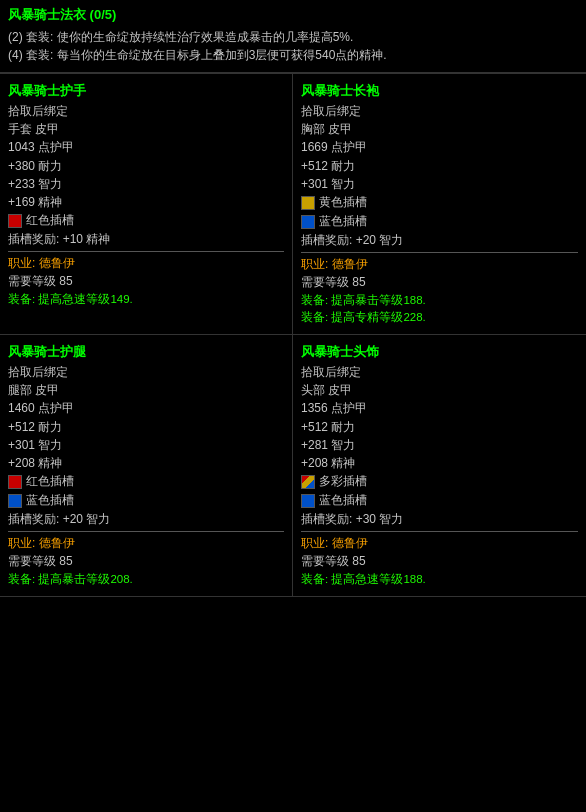 The height and width of the screenshot is (812, 586). What do you see at coordinates (440, 112) in the screenshot?
I see `chest-bind: 拾取后绑定` at bounding box center [440, 112].